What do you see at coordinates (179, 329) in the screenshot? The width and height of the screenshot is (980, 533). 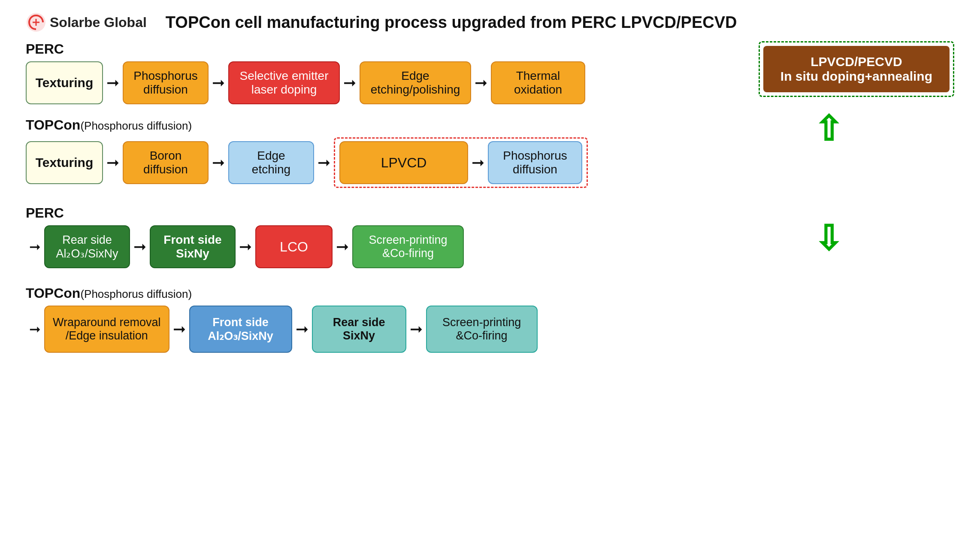 I see `arrow-t2-1: ➞` at bounding box center [179, 329].